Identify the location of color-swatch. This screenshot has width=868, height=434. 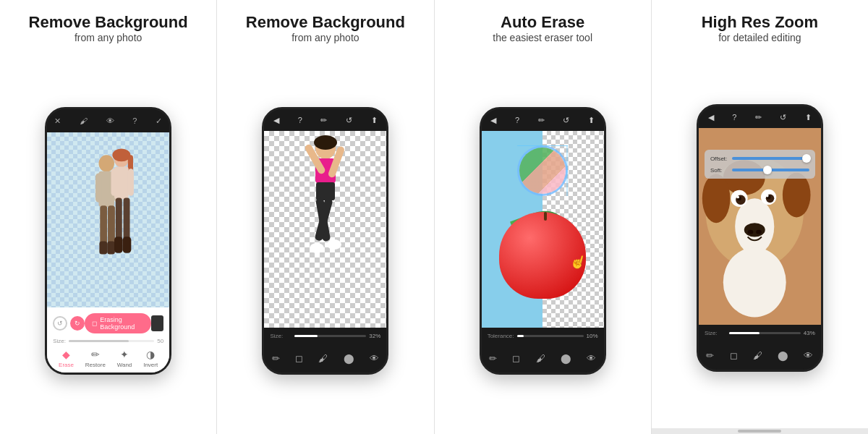
(158, 323).